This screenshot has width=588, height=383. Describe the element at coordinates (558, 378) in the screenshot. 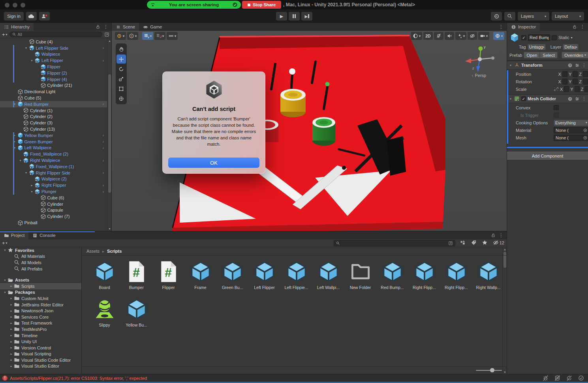

I see `cache-server-off-icon` at that location.